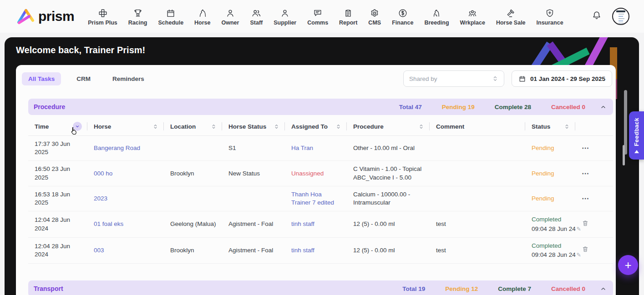 This screenshot has height=295, width=644. Describe the element at coordinates (58, 126) in the screenshot. I see `column-header-time: Time` at that location.